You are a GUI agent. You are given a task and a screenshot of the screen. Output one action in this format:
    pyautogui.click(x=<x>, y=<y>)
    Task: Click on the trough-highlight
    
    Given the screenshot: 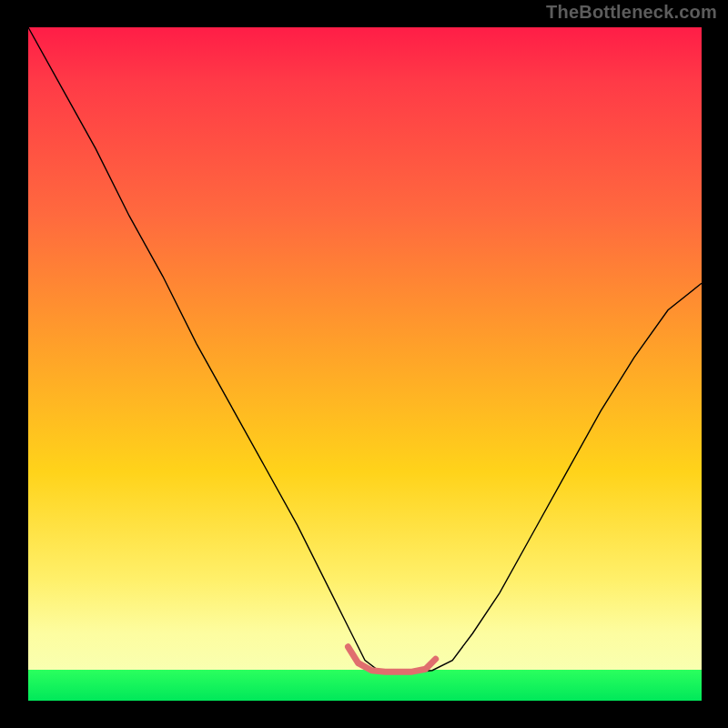 What is the action you would take?
    pyautogui.click(x=392, y=659)
    